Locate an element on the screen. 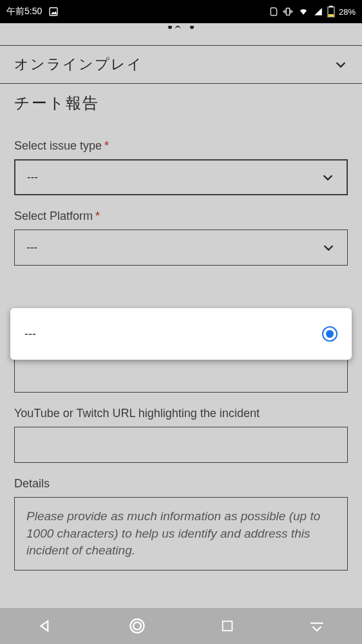  logo-icon is located at coordinates (181, 29).